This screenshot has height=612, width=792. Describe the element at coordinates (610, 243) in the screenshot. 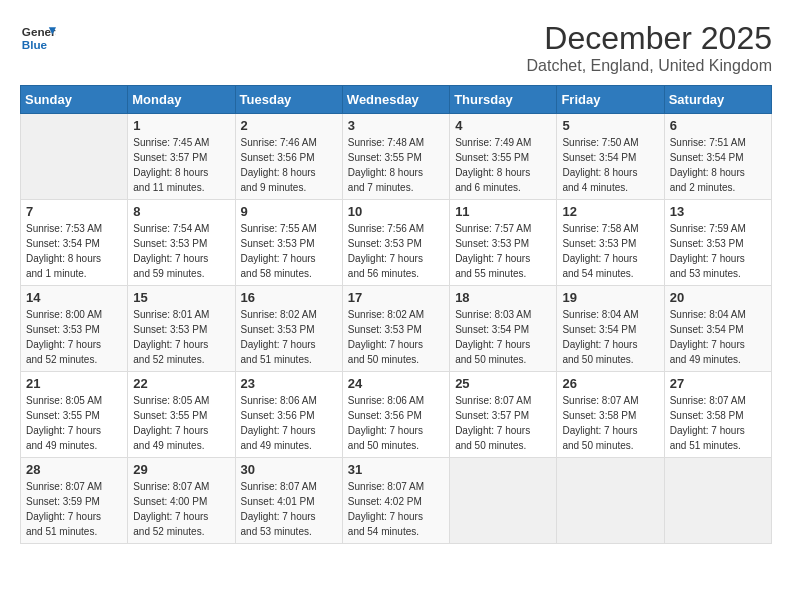

I see `calendar-cell: 12Sunrise: 7:58 AM Sunset: 3:53 PM Dayli…` at that location.